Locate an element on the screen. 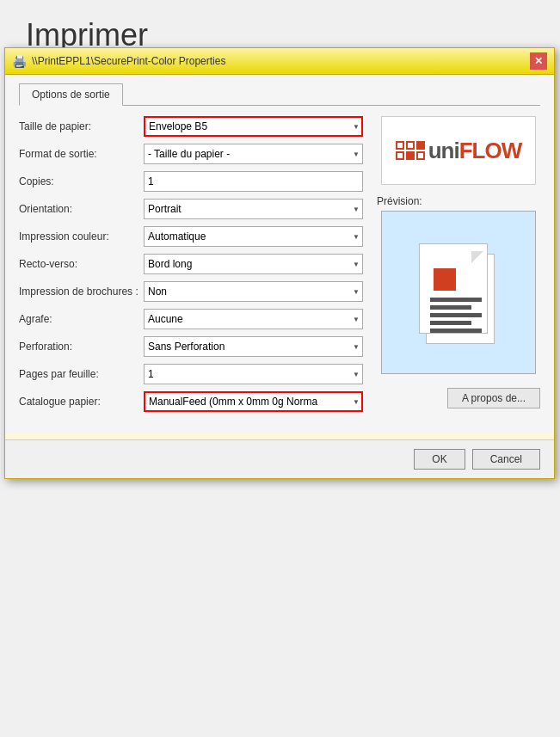 Image resolution: width=560 pixels, height=737 pixels. color-select-wrapper: Automatique is located at coordinates (253, 236).